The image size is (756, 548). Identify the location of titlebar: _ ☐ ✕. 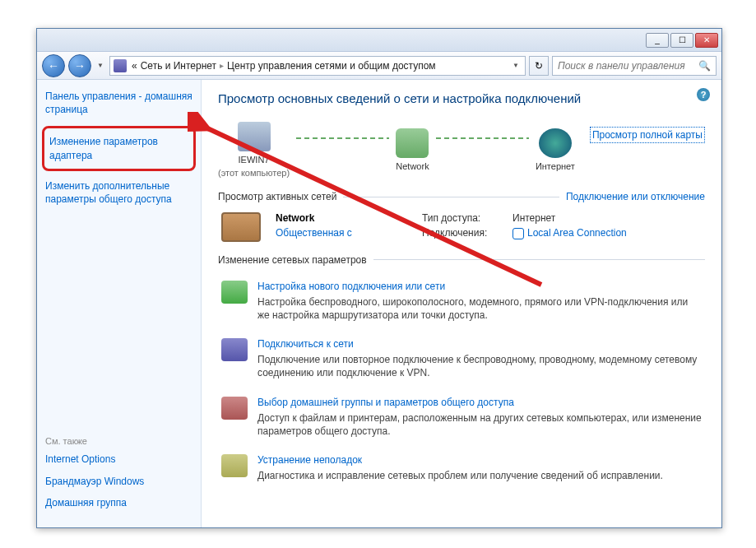
(379, 40).